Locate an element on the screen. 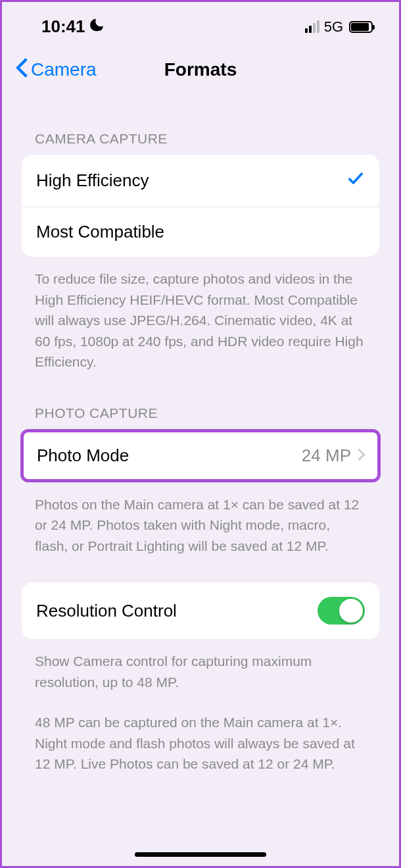  resolution-control-row: Resolution Control is located at coordinates (200, 611).